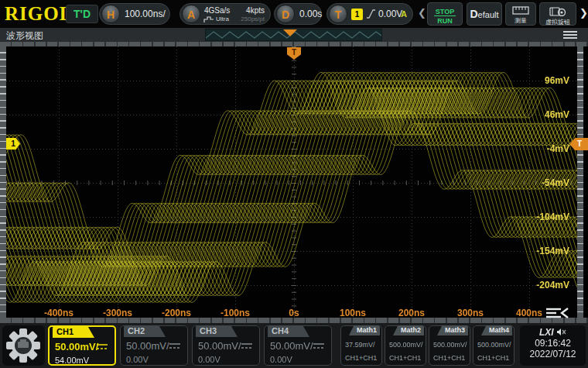  Describe the element at coordinates (449, 358) in the screenshot. I see `math3-expression: CH1+CH1` at that location.